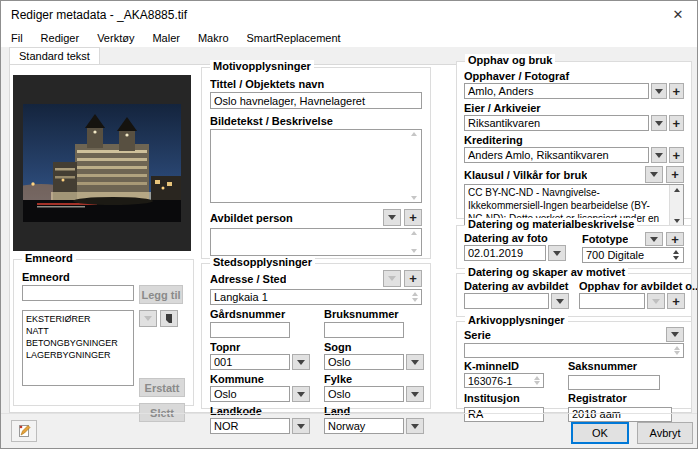 The image size is (698, 449). What do you see at coordinates (148, 318) in the screenshot?
I see `emneord-dropdown-button` at bounding box center [148, 318].